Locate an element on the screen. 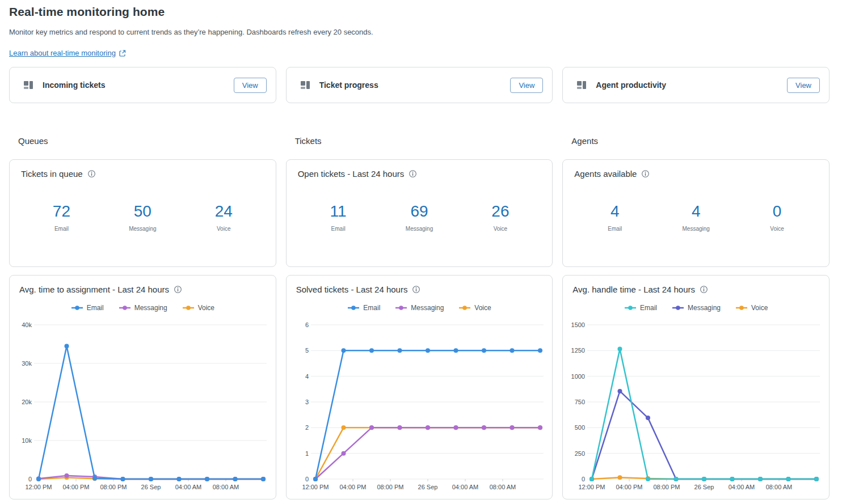 The image size is (859, 504). avg-handle-time-chart: 025050075010001250150012:00 PM04:00 PM08… is located at coordinates (696, 403).